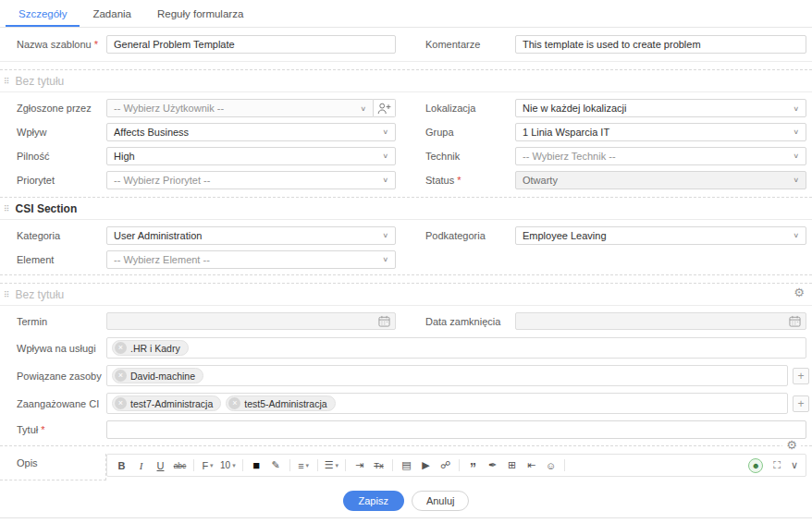 This screenshot has height=523, width=812. Describe the element at coordinates (406, 132) in the screenshot. I see `field-row: Wpływ Affects Business ∨ Grupa 1 Linia W…` at that location.